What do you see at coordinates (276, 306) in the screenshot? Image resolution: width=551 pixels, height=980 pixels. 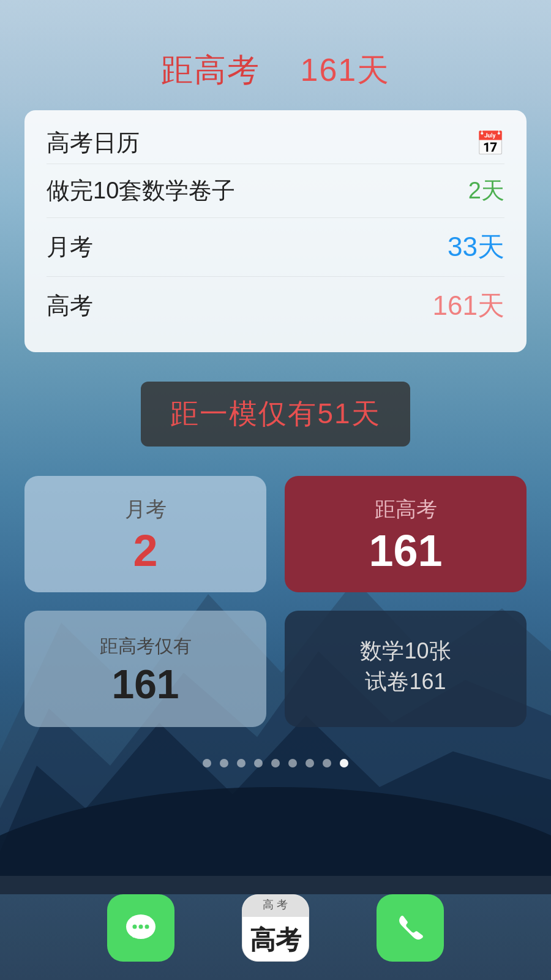 I see `card-row-gaokao: 高考 161天` at bounding box center [276, 306].